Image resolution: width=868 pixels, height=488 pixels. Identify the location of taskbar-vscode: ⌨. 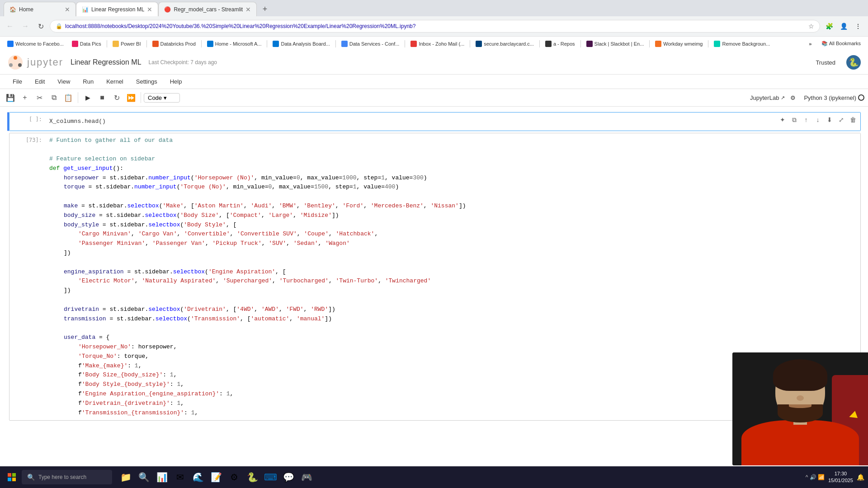
(270, 477).